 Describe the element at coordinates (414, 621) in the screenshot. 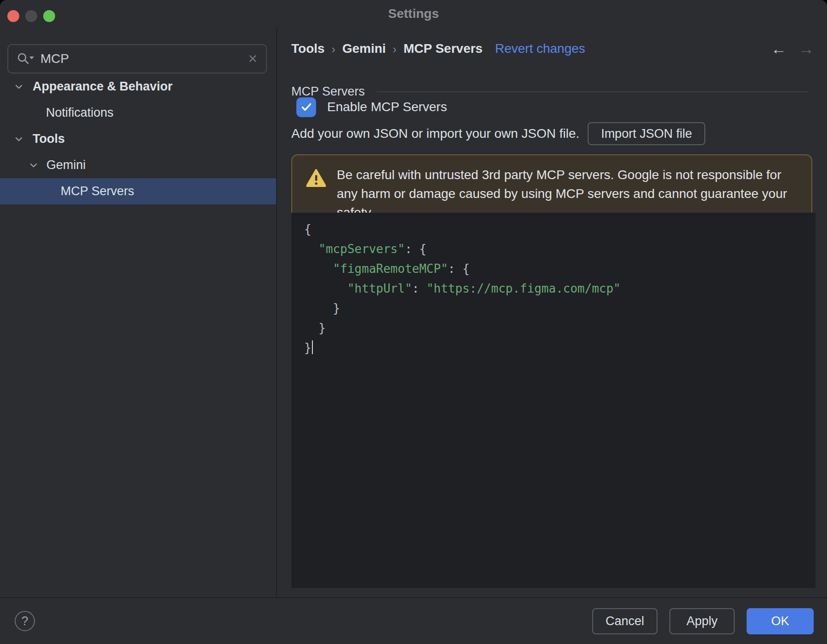

I see `dialog-footer: ? Cancel Apply OK` at that location.